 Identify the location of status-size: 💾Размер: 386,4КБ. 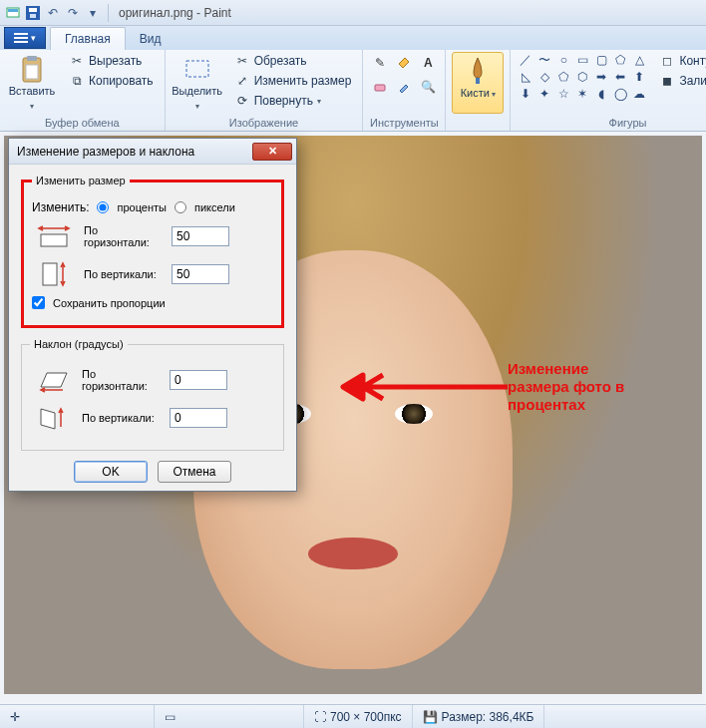
(479, 716).